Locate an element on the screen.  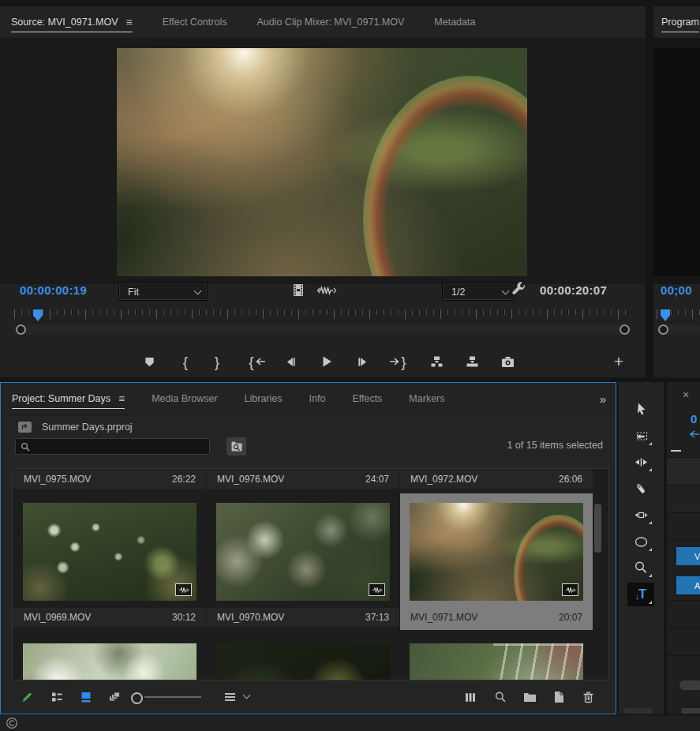
tab-media-browser: Media Browser is located at coordinates (185, 399).